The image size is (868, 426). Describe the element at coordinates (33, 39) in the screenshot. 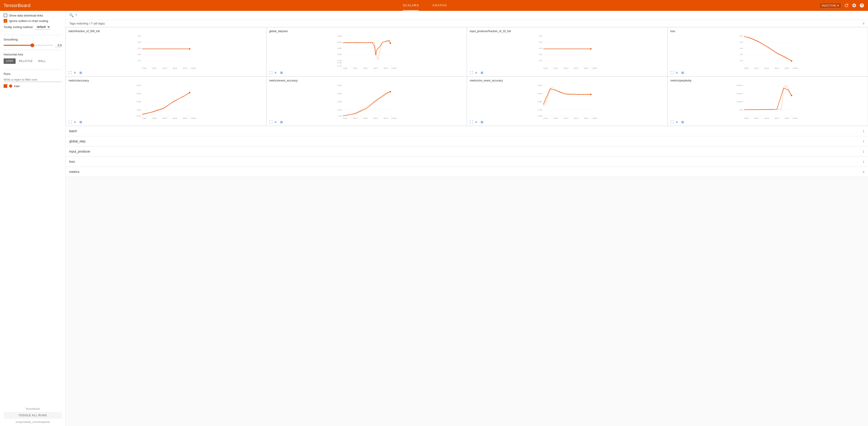

I see `smoothing-label: Smoothing` at that location.